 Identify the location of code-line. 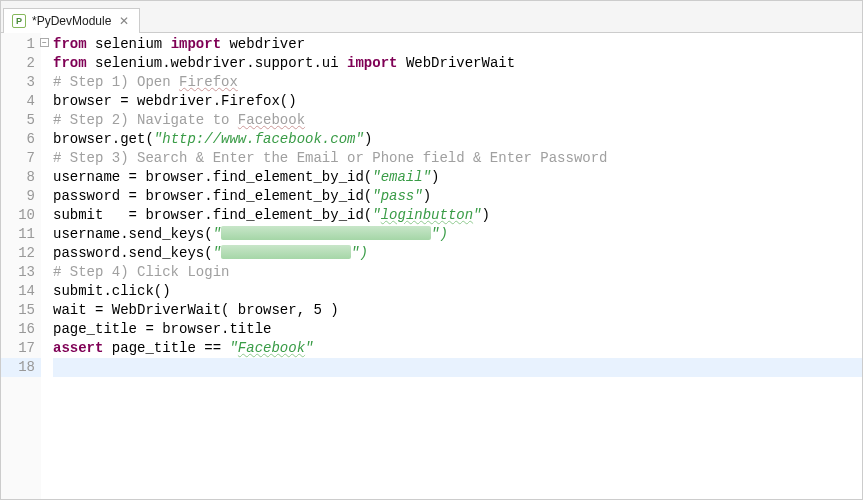
(458, 368).